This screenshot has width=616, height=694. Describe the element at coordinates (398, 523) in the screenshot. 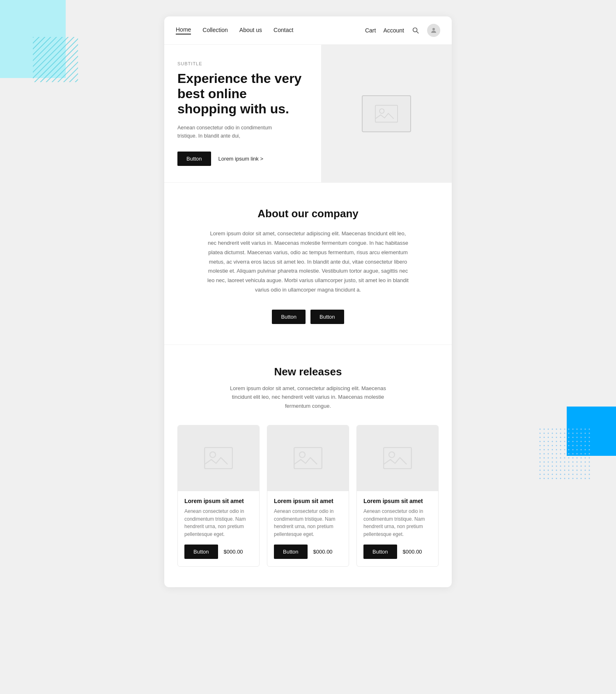

I see `product-desc-2: Aenean consectetur odio in condimentum t…` at that location.